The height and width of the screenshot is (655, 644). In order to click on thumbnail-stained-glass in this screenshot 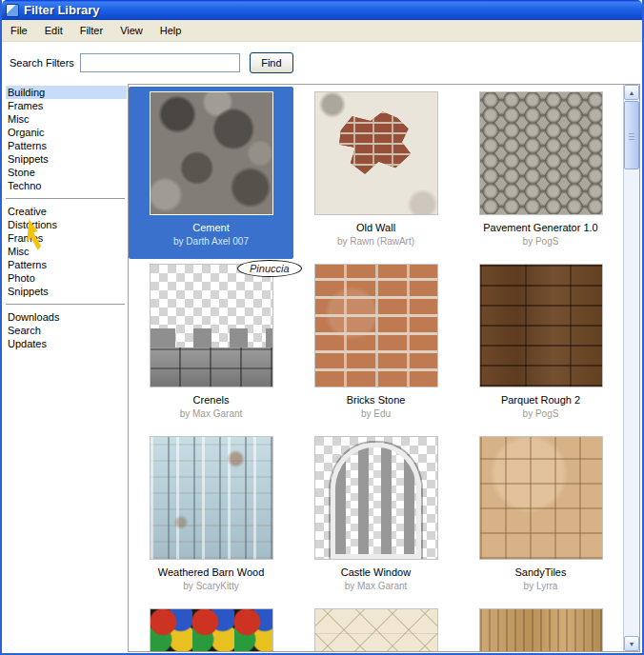, I will do `click(211, 630)`.